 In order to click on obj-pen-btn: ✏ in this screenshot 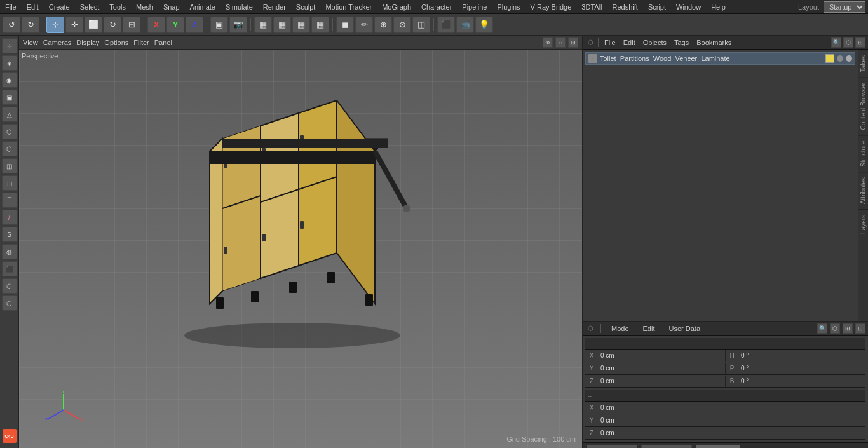, I will do `click(364, 25)`.